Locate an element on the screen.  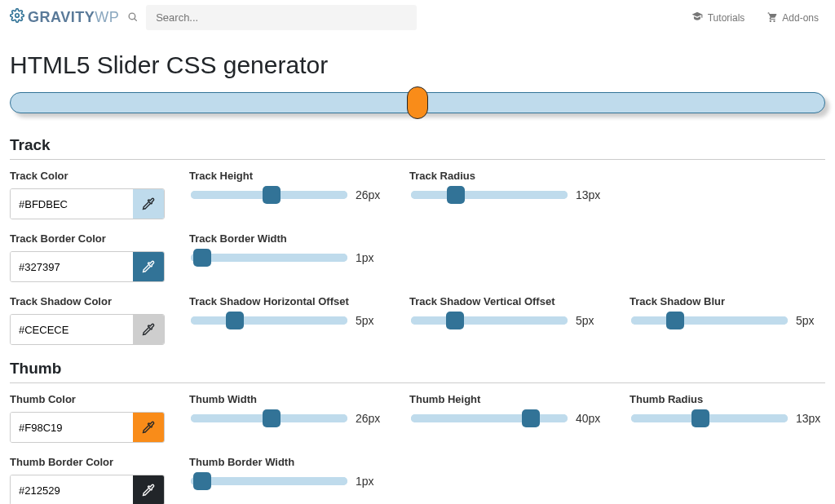
label-track-radius: Track Radius is located at coordinates (507, 176).